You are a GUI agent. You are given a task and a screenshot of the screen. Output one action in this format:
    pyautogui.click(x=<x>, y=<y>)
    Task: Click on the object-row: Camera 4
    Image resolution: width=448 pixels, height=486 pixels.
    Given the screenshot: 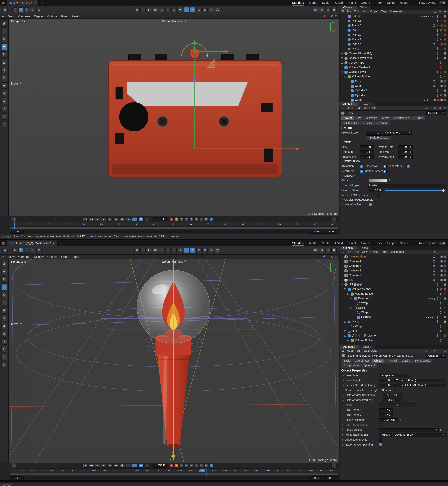 What is the action you would take?
    pyautogui.click(x=394, y=261)
    